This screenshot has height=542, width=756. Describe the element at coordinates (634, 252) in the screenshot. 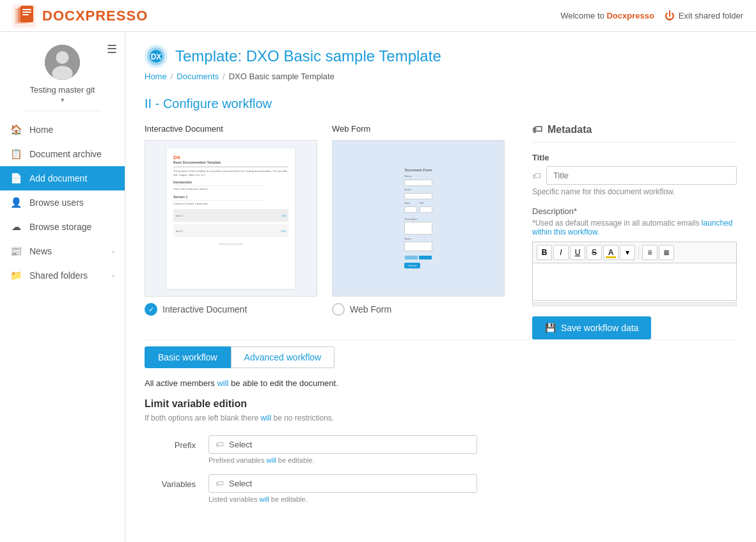

I see `rte-toolbar: B I U S A ▾ ≡ ≣` at that location.